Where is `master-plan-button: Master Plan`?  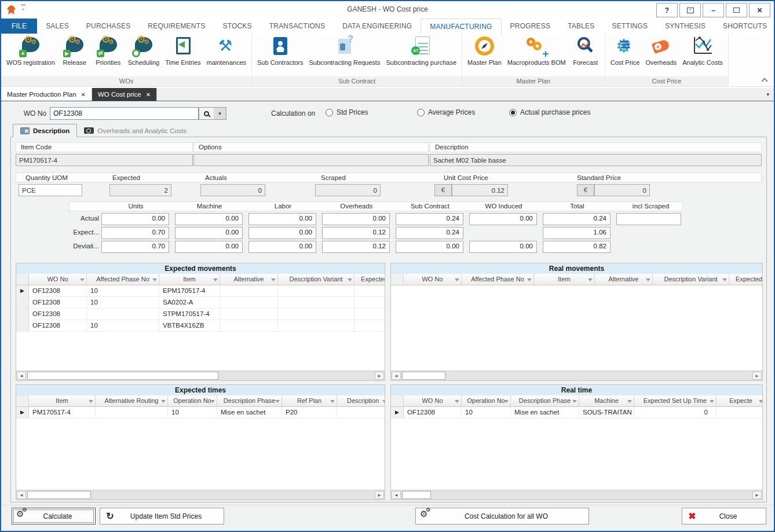 master-plan-button: Master Plan is located at coordinates (484, 51).